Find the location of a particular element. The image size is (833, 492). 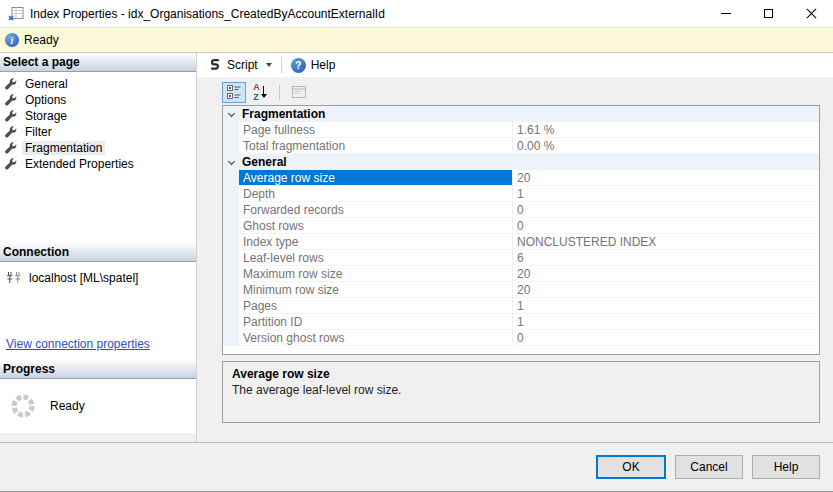

grid-property-row-minimum-row-size: Minimum row size20 is located at coordinates (521, 290).